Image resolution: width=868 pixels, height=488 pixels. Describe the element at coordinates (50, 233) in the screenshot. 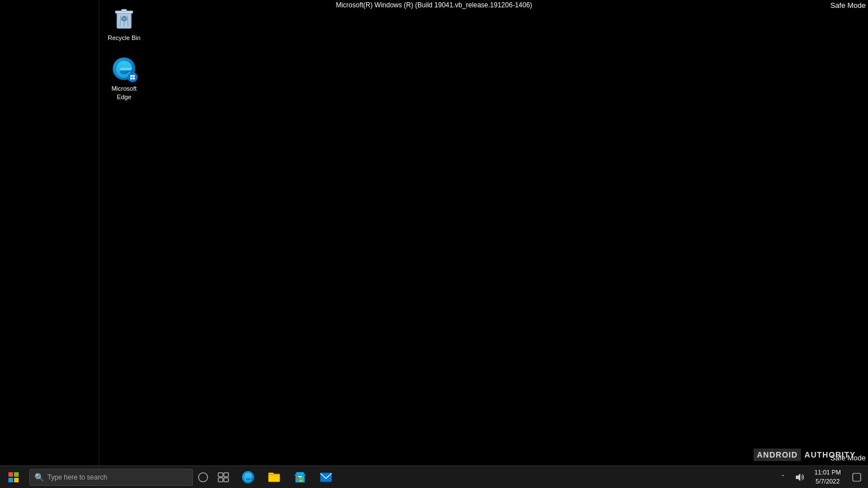

I see `safe-mode-left-bar` at that location.